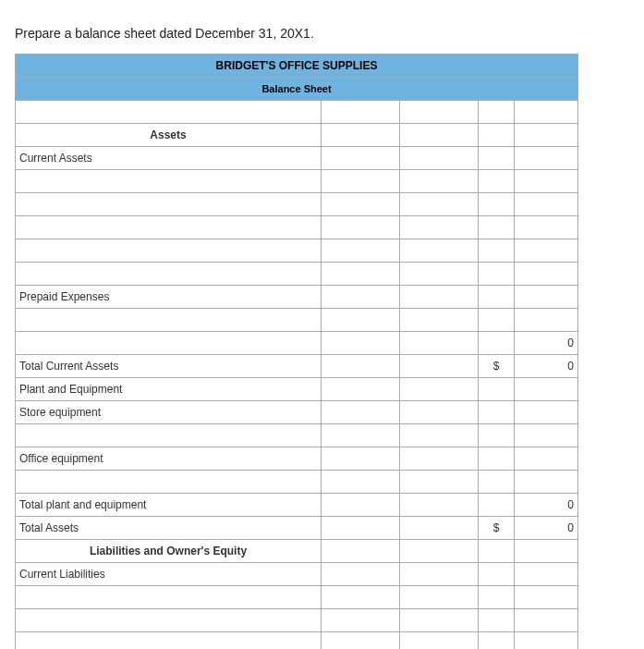  What do you see at coordinates (168, 551) in the screenshot?
I see `liab-equity-header: Liabilities and Owner's Equity` at bounding box center [168, 551].